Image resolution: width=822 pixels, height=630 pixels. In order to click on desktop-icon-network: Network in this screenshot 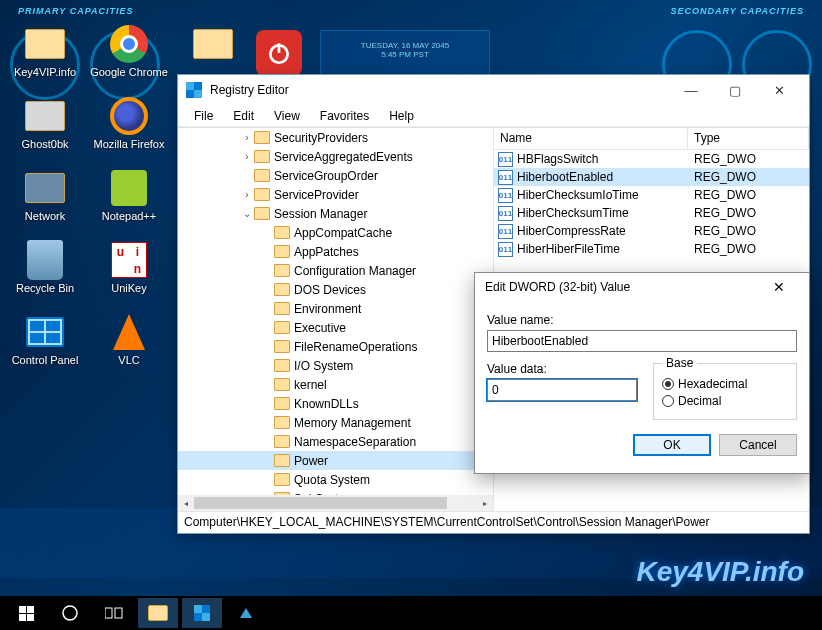, I will do `click(45, 202)`.